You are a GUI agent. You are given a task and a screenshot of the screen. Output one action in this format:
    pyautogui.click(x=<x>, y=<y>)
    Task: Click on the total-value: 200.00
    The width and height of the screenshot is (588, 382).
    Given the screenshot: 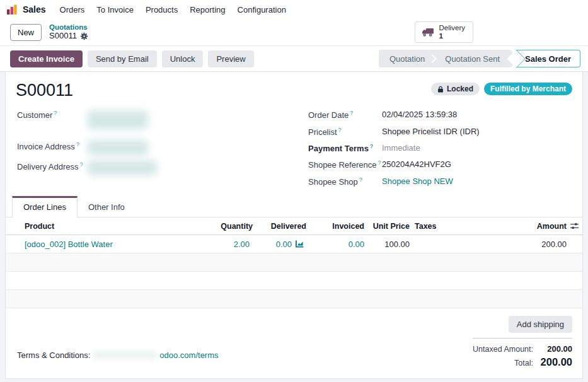 What is the action you would take?
    pyautogui.click(x=556, y=362)
    